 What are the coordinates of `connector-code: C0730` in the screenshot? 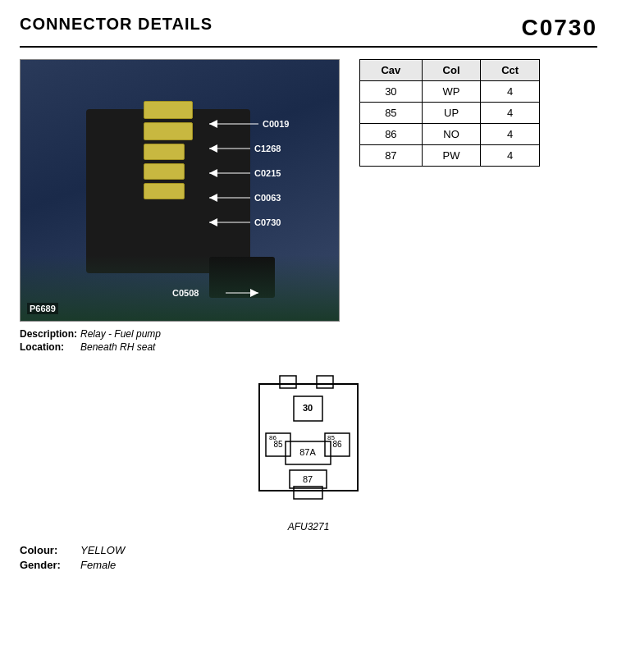 It's located at (560, 28).